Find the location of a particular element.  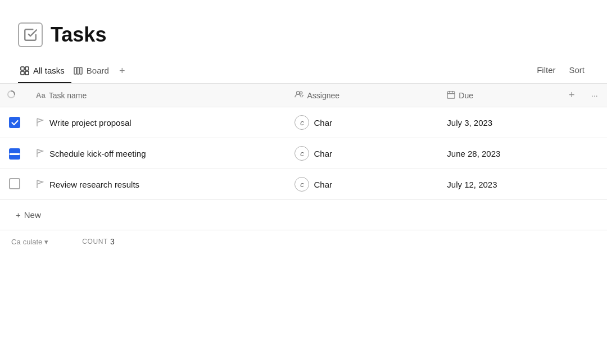

row1-avatar: c is located at coordinates (302, 122).